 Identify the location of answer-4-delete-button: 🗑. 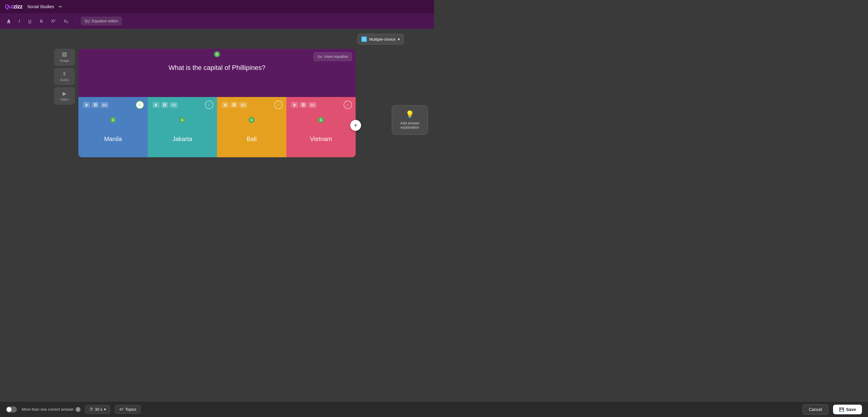
(294, 105).